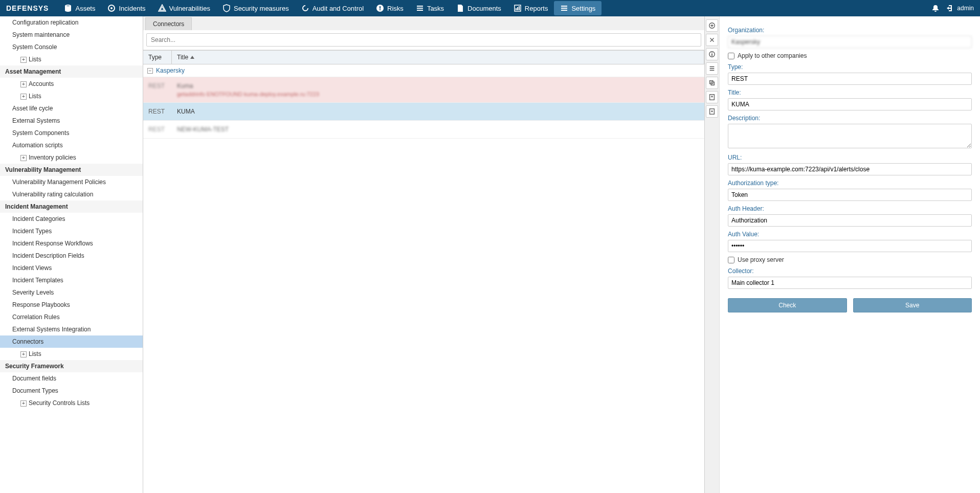 The height and width of the screenshot is (493, 980). Describe the element at coordinates (150, 71) in the screenshot. I see `collapse-icon: −` at that location.